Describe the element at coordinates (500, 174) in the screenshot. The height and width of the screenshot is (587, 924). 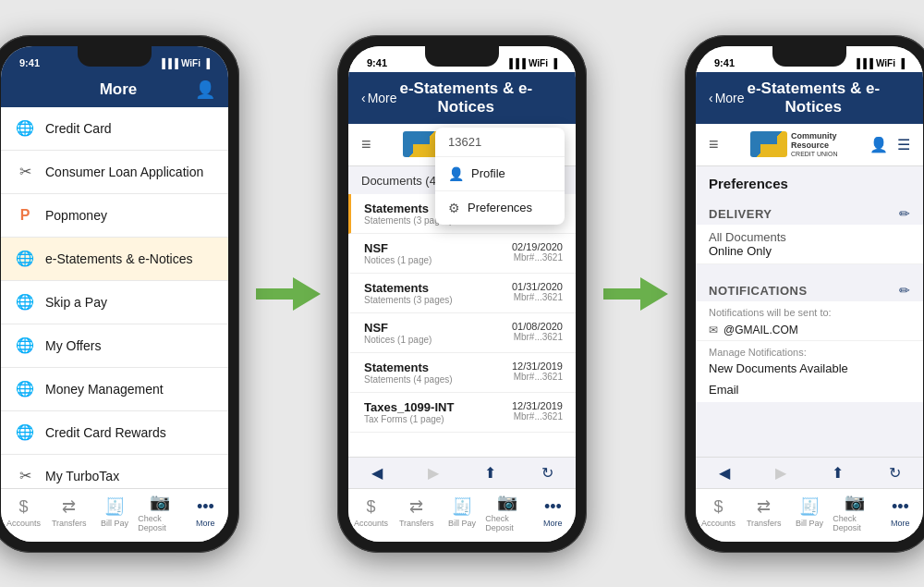
I see `dropdown-profile: 👤 Profile` at that location.